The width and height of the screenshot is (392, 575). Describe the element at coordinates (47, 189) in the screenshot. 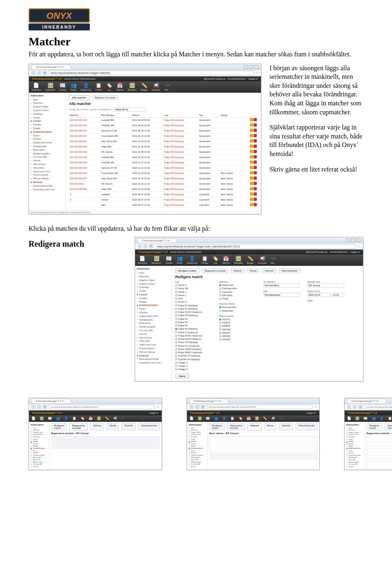

I see `sidebar-item: Samarbete med Onyx` at that location.